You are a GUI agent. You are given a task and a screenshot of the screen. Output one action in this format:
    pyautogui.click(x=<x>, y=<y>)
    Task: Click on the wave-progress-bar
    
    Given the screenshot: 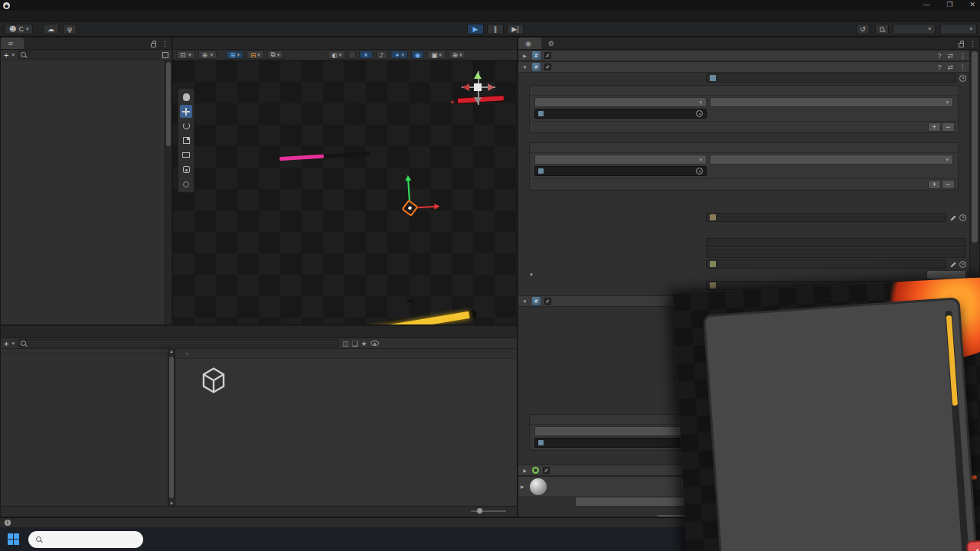 What is the action you would take?
    pyautogui.click(x=325, y=156)
    